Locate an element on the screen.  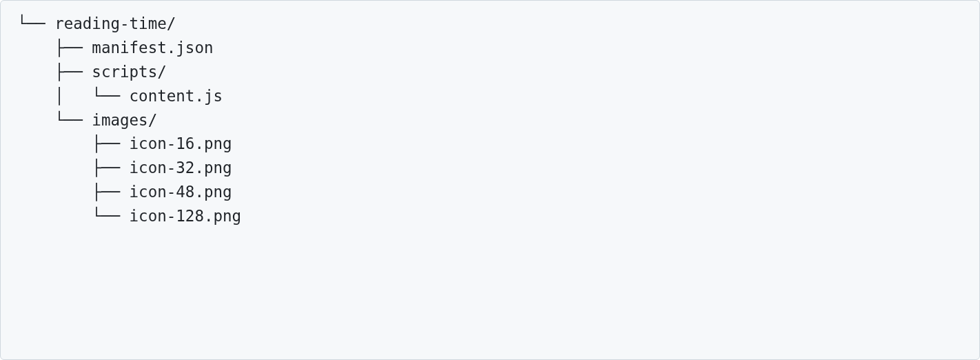
tree-line-icon-16: ├── icon-16.png is located at coordinates (125, 143).